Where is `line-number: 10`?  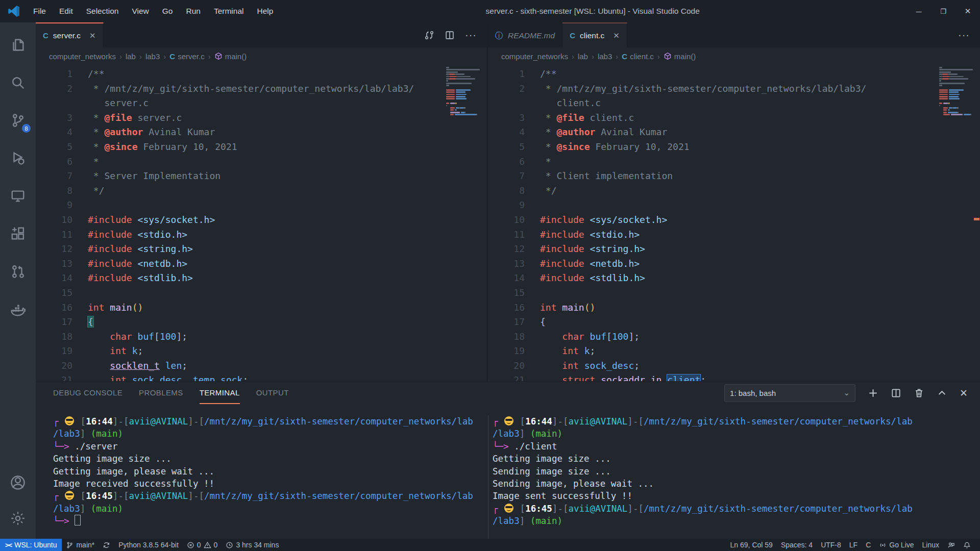 line-number: 10 is located at coordinates (54, 220).